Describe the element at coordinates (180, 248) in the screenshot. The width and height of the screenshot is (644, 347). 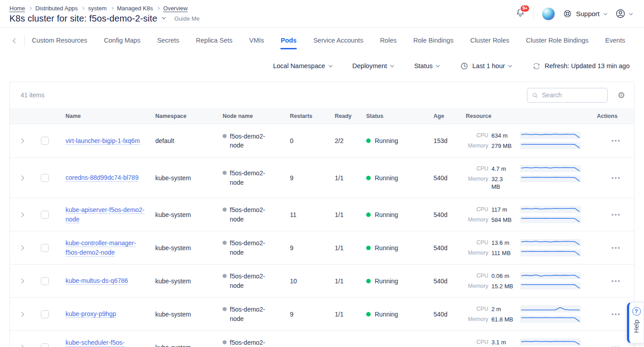
I see `namespace-cell: kube-system` at that location.